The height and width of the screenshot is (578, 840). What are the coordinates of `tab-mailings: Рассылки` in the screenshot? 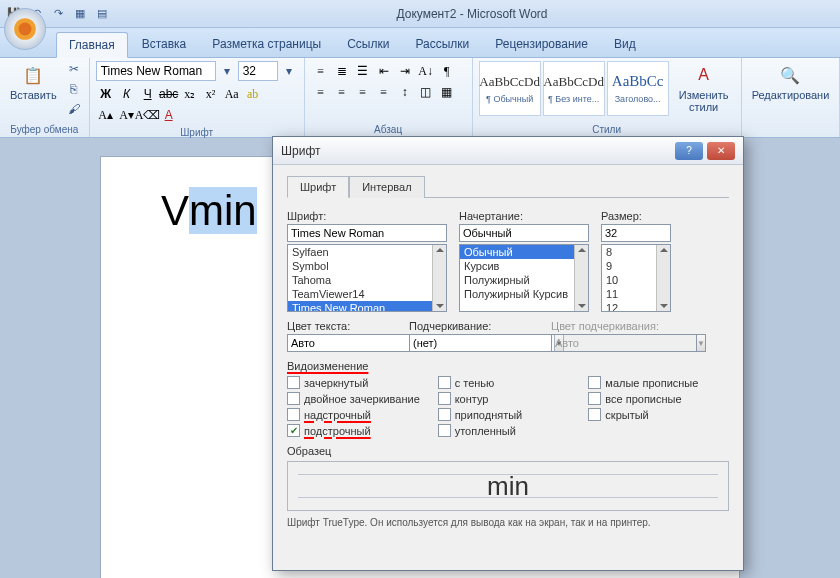 It's located at (442, 44).